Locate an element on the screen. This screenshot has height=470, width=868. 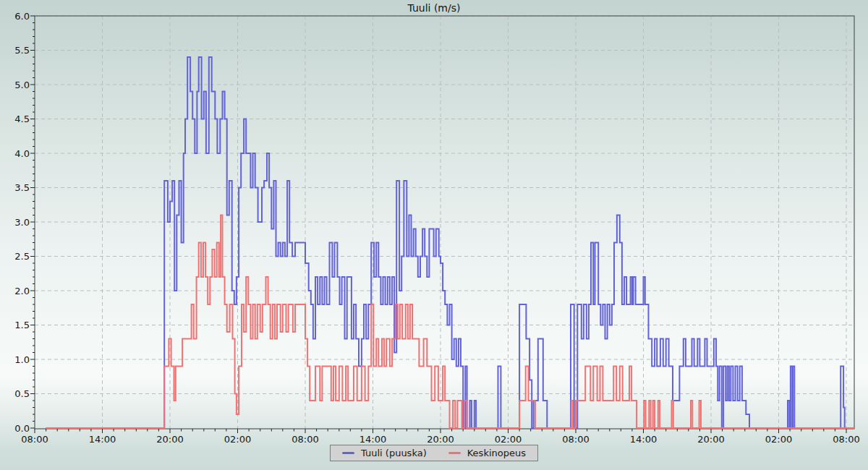
y-tick-label: 2.5 is located at coordinates (22, 256).